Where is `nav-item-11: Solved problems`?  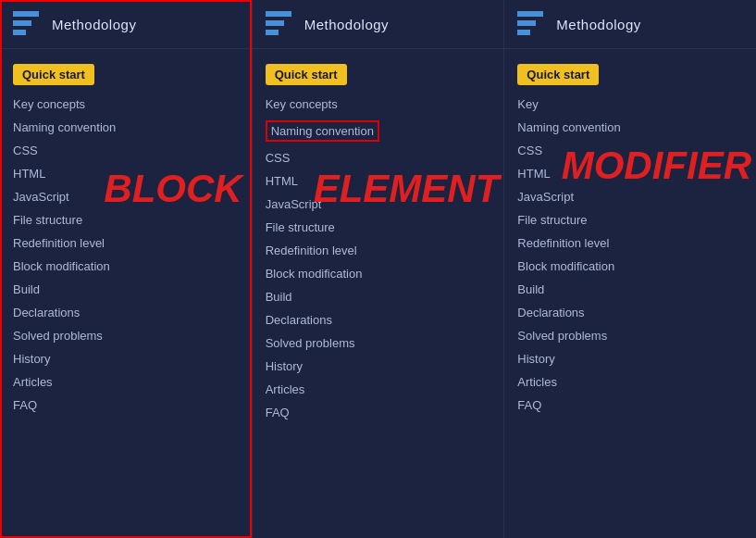
nav-item-11: Solved problems is located at coordinates (126, 335).